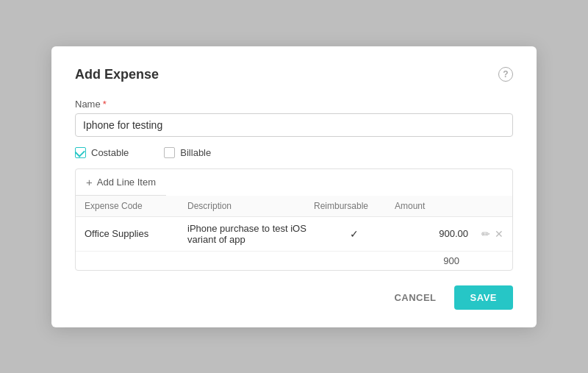 The width and height of the screenshot is (588, 373). Describe the element at coordinates (90, 182) in the screenshot. I see `plus-icon: +` at that location.